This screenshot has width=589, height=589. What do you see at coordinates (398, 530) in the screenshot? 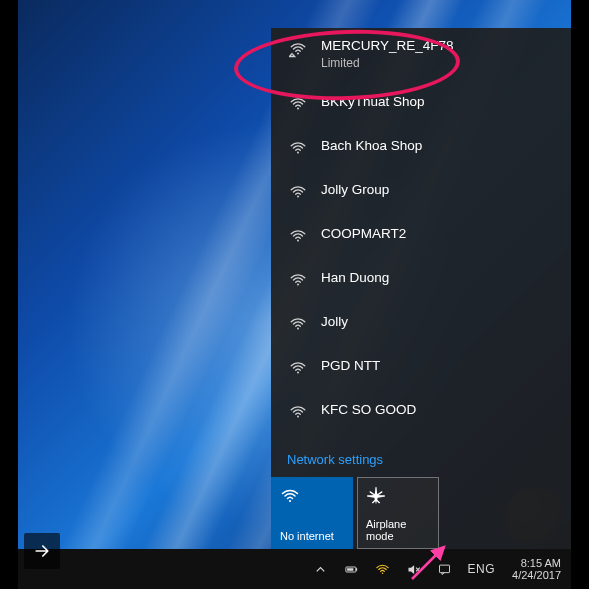
I see `tile-label: Airplane mode` at bounding box center [398, 530].